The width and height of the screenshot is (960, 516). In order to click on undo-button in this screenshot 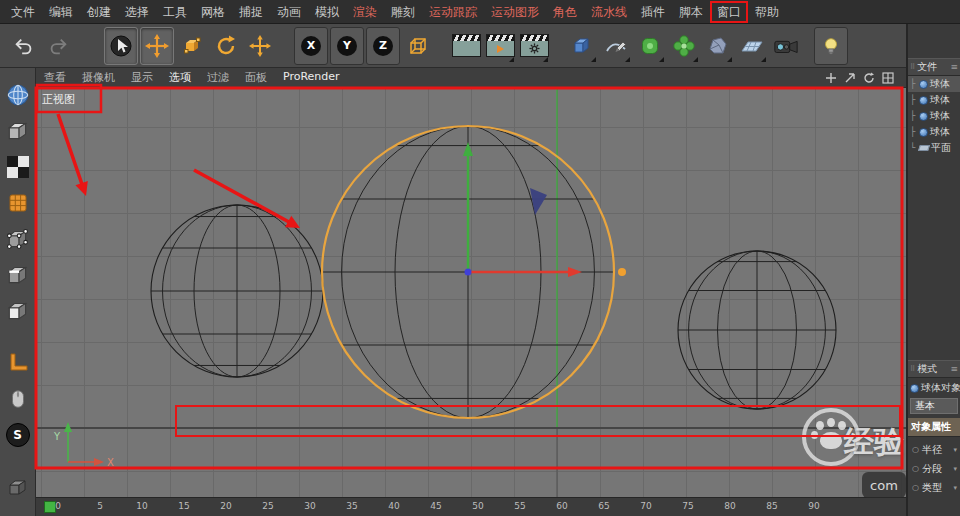, I will do `click(24, 46)`.